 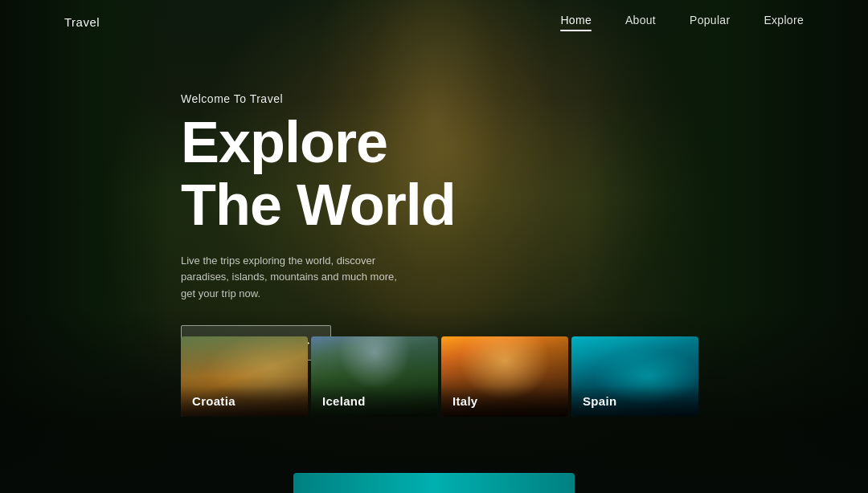 I want to click on hero-title-line2: The World, so click(x=318, y=205).